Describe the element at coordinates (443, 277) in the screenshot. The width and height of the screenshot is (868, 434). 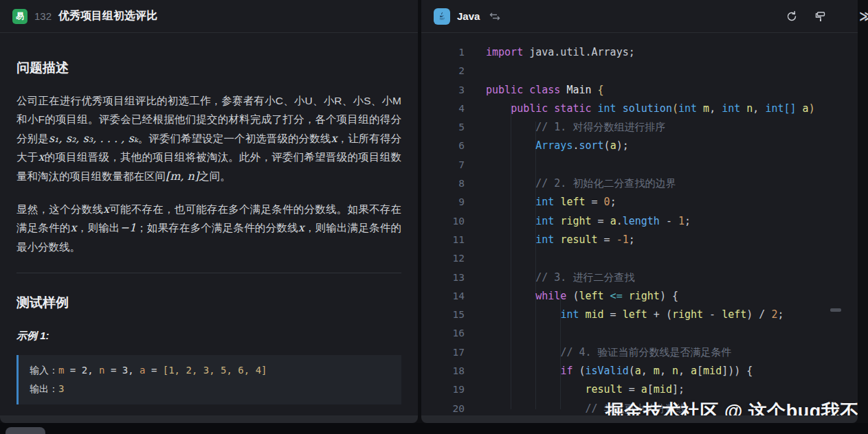
I see `line-number: 13` at that location.